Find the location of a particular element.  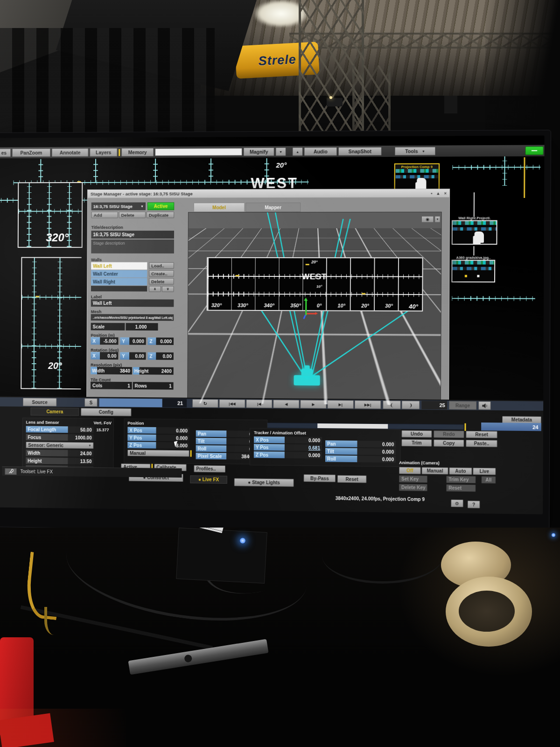

axis-gizmo is located at coordinates (309, 308).